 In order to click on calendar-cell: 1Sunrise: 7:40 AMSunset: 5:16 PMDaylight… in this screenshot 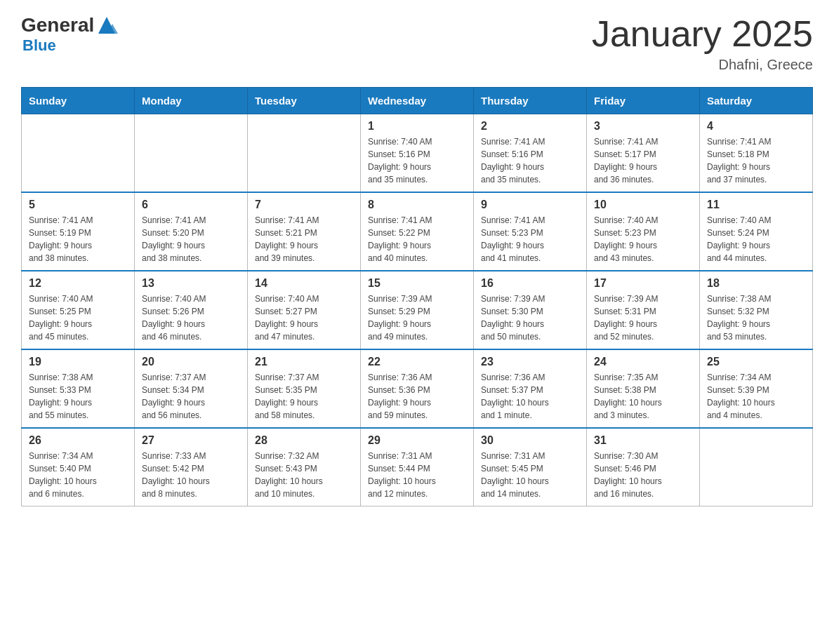, I will do `click(417, 154)`.